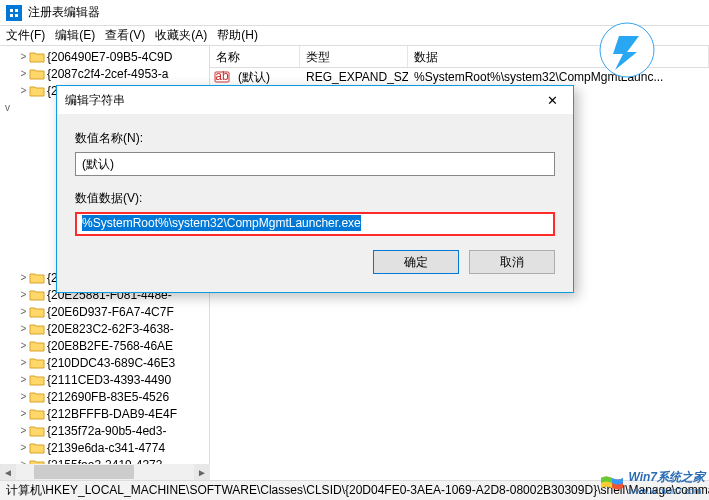 The image size is (709, 500). What do you see at coordinates (110, 329) in the screenshot?
I see `tree-item-label: {20E823C2-62F3-4638-` at bounding box center [110, 329].